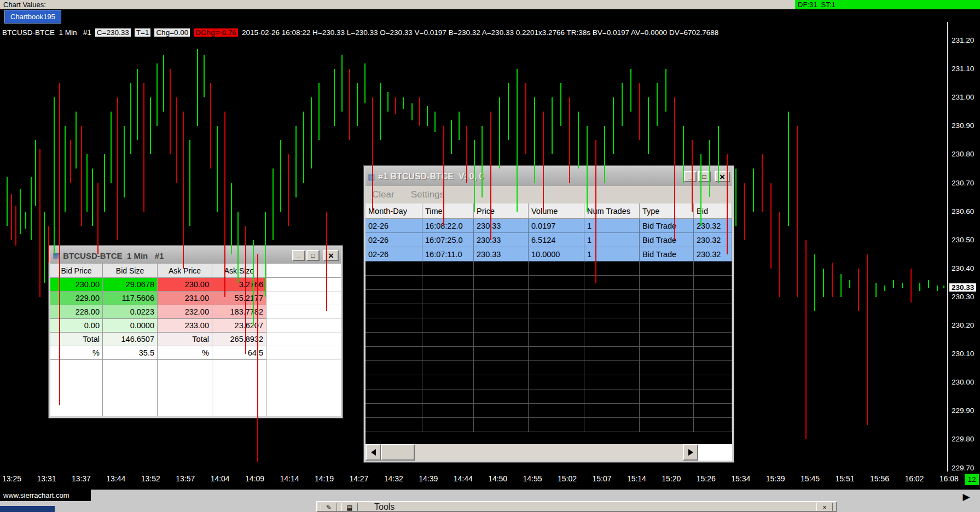 This screenshot has width=980, height=512. What do you see at coordinates (963, 40) in the screenshot?
I see `price-axis-label: 231.20` at bounding box center [963, 40].